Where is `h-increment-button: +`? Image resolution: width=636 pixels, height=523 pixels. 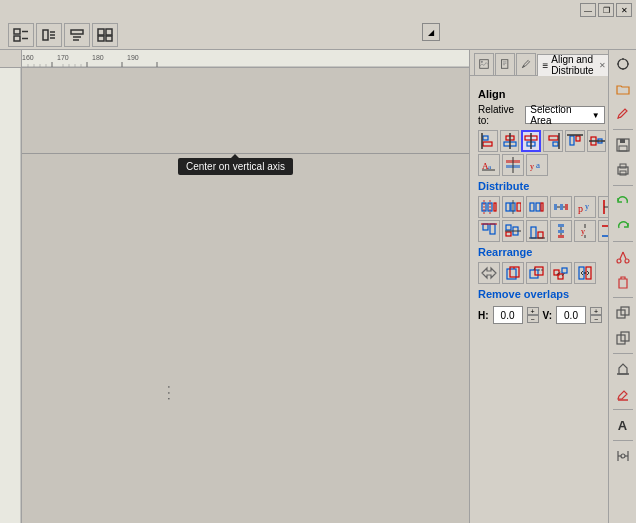 h-increment-button: + is located at coordinates (533, 311).